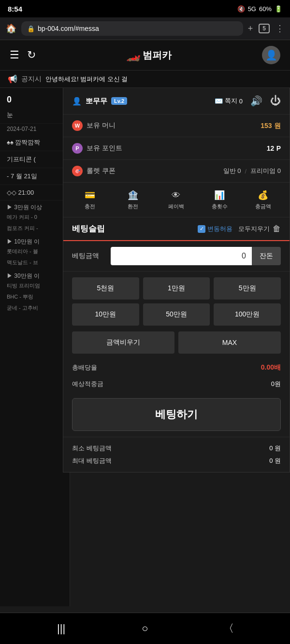  What do you see at coordinates (220, 229) in the screenshot?
I see `variable-allow-label: 변동허용` at bounding box center [220, 229].